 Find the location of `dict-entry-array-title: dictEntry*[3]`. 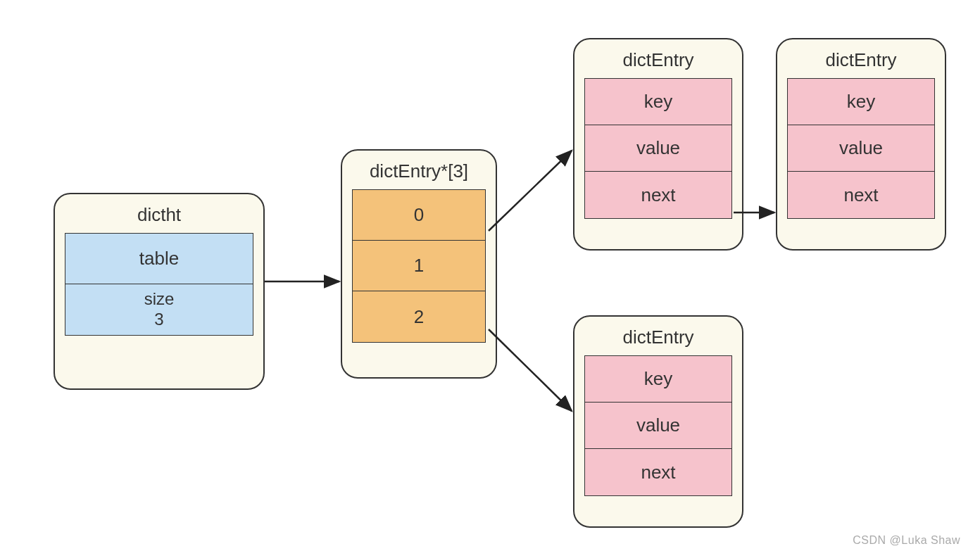

dict-entry-array-title: dictEntry*[3] is located at coordinates (419, 170).